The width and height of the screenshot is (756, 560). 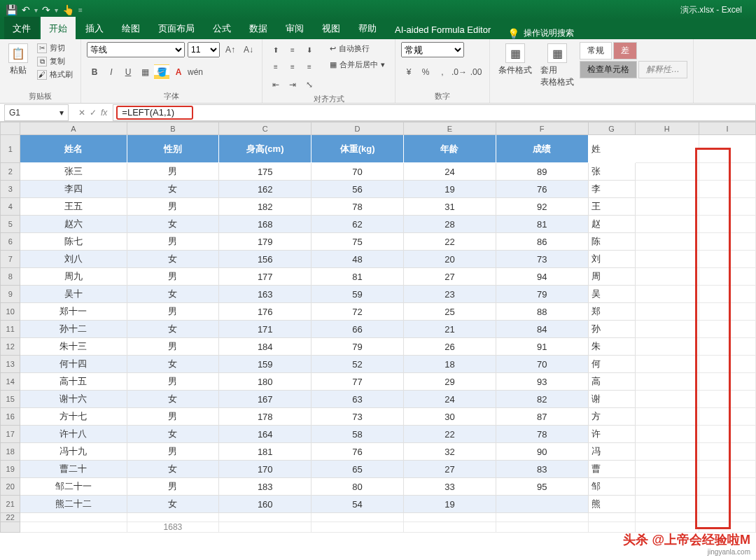 I want to click on increase-decimal-icon: .0→, so click(x=459, y=72).